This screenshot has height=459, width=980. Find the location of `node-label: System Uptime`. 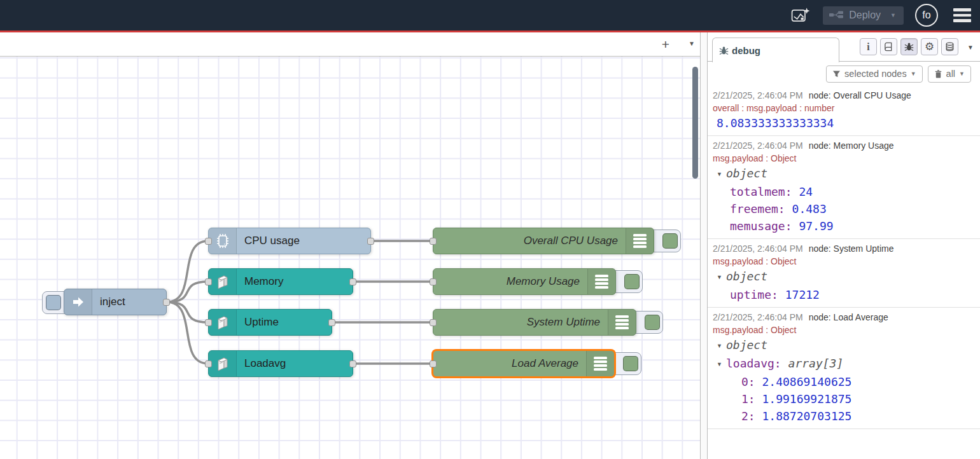

node-label: System Uptime is located at coordinates (521, 322).